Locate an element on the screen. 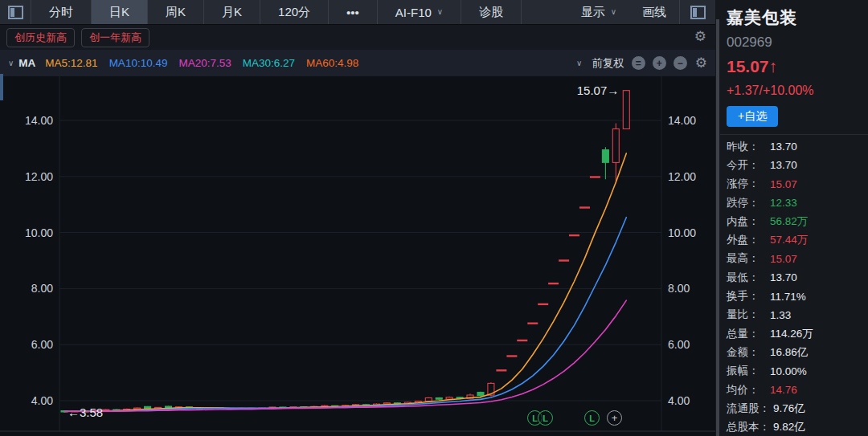 Image resolution: width=868 pixels, height=436 pixels. price-up-arrow-icon: ↑ is located at coordinates (773, 66).